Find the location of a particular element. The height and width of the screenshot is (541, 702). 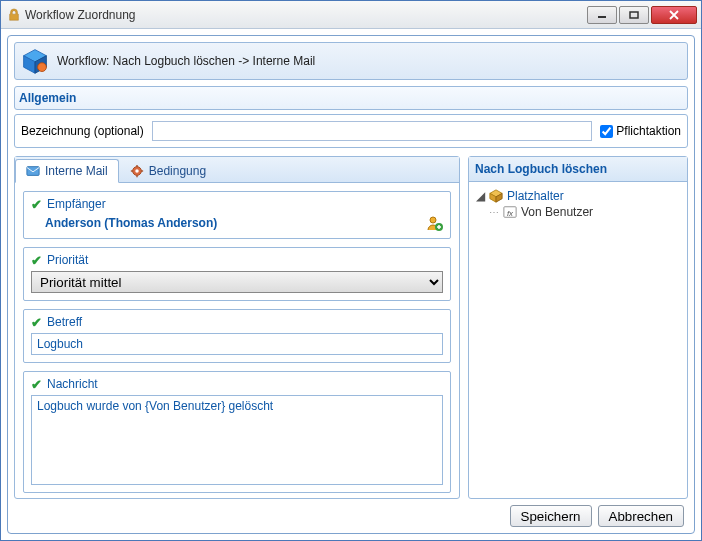

titlebar: Workflow Zuordnung is located at coordinates (351, 15).